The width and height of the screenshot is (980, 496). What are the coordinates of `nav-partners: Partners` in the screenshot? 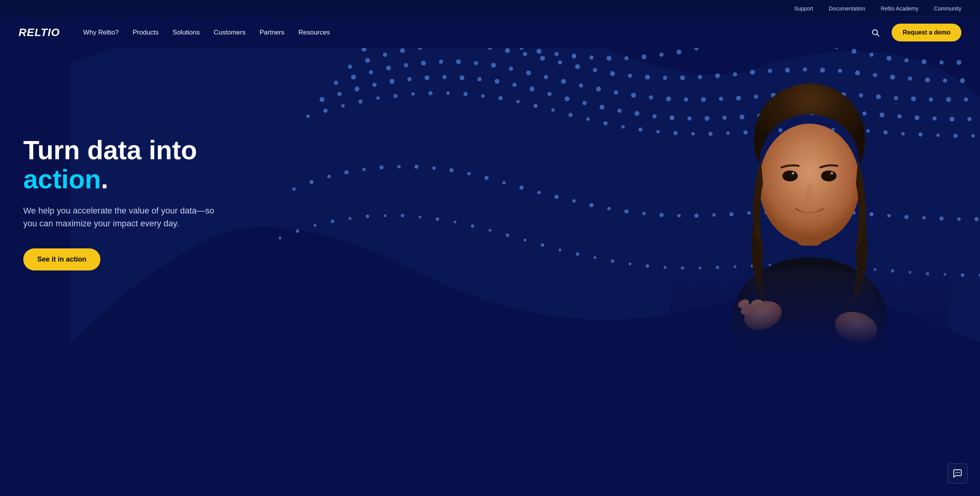 It's located at (272, 33).